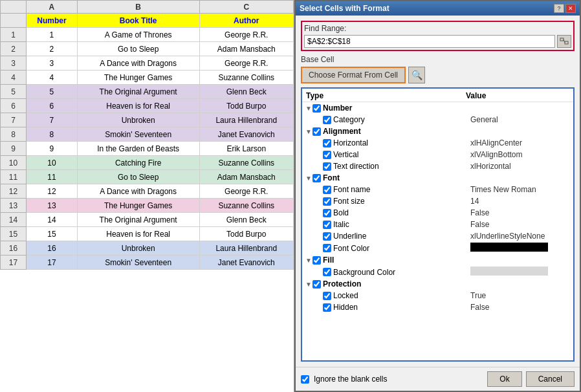 The width and height of the screenshot is (581, 392). I want to click on cell-2: Adam Mansbach, so click(247, 49).